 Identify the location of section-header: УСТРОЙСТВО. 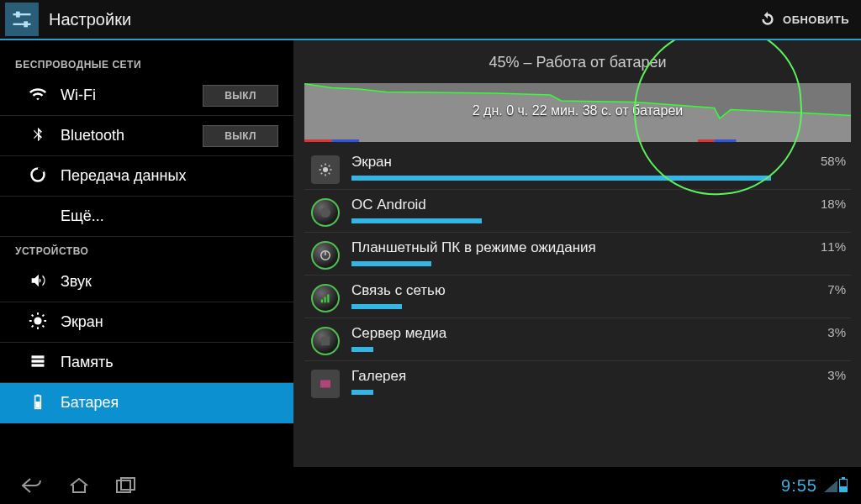
(146, 249).